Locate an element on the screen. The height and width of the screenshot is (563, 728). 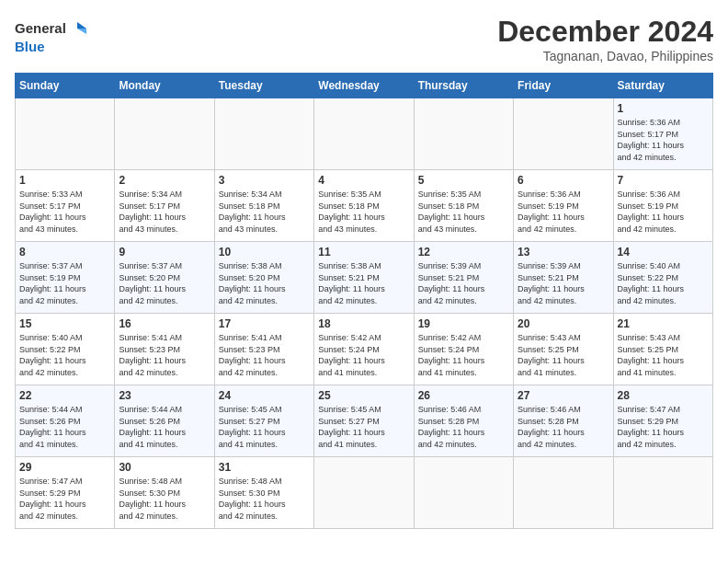
header-day-monday: Monday is located at coordinates (165, 86).